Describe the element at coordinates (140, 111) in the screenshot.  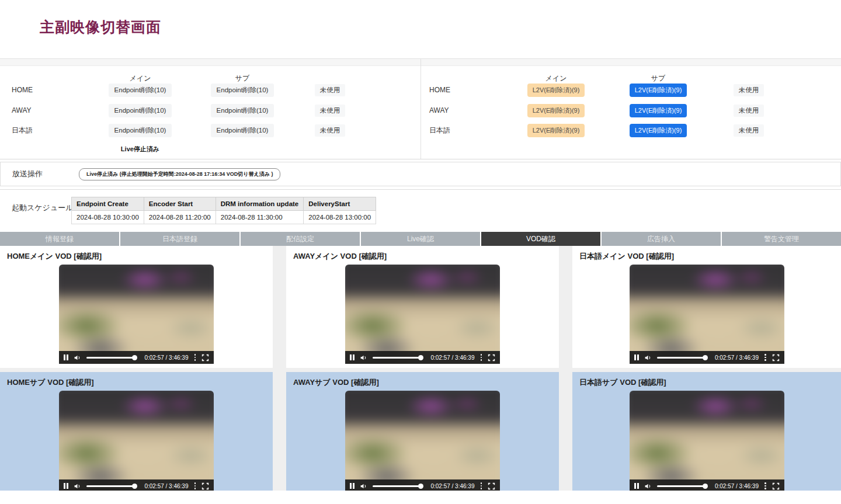
I see `endpoint-delete-away-main-button: Endpoint削除(10)` at that location.